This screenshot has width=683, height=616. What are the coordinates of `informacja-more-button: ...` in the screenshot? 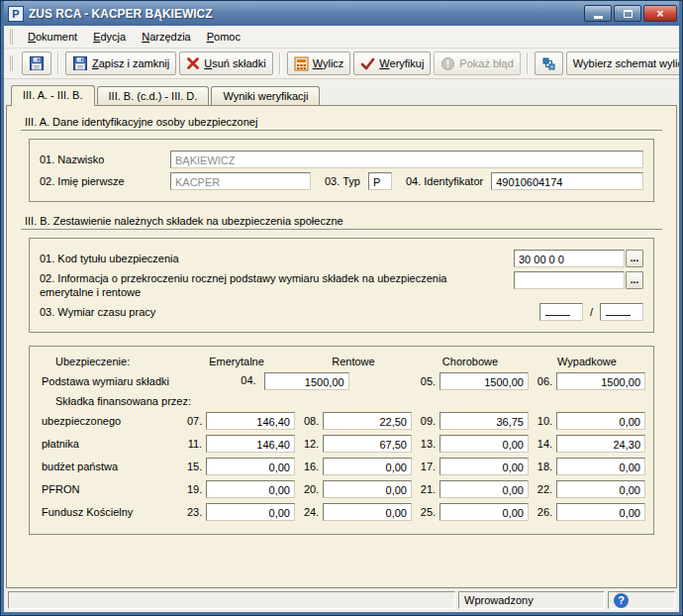 It's located at (634, 280).